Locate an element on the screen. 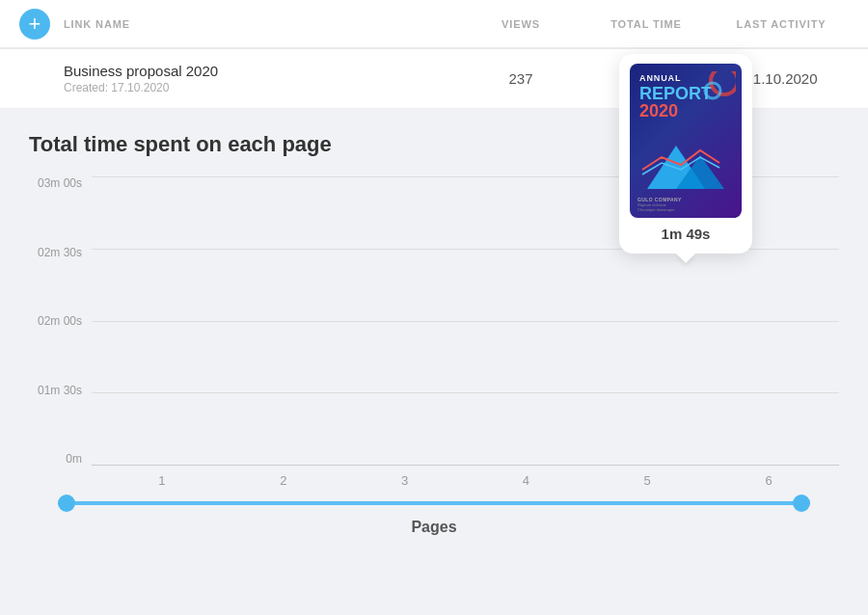  cover-mountain is located at coordinates (686, 162).